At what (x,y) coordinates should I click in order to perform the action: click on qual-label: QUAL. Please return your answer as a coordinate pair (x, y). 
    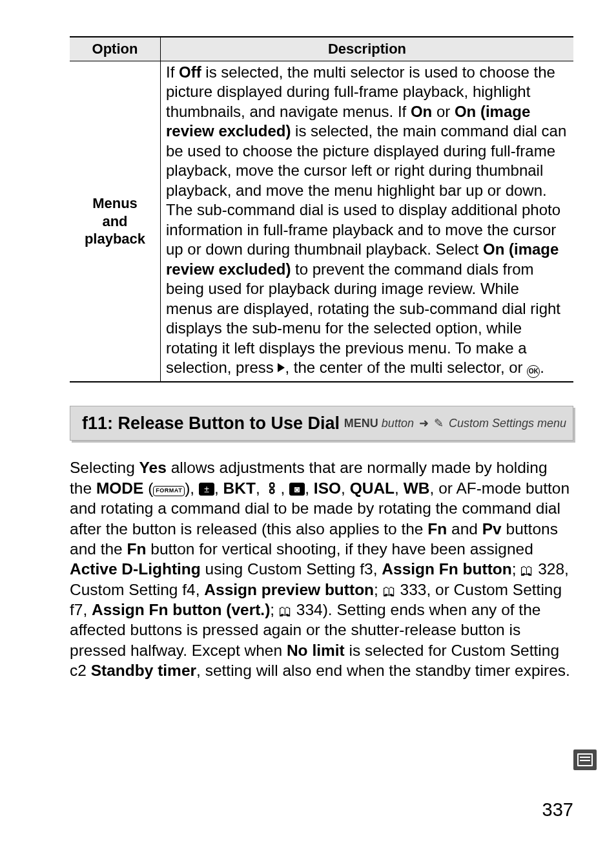
    Looking at the image, I should click on (372, 488).